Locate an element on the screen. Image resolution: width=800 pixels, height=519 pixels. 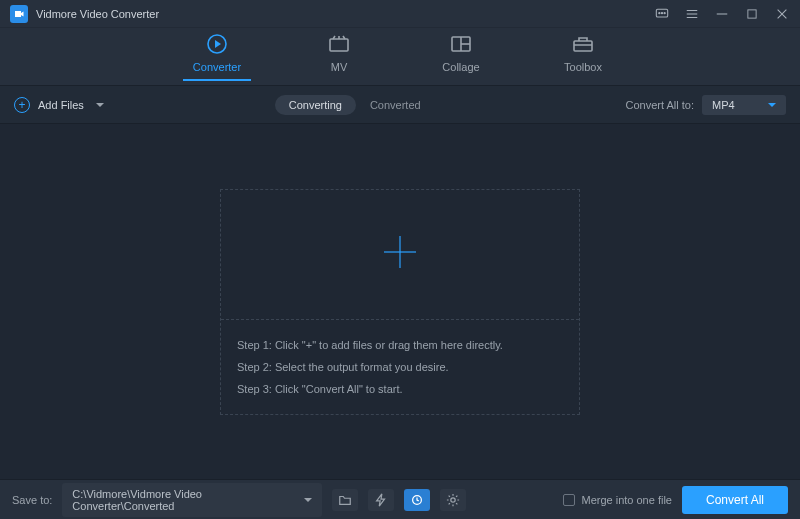
tab-mv: MV is located at coordinates (339, 57).